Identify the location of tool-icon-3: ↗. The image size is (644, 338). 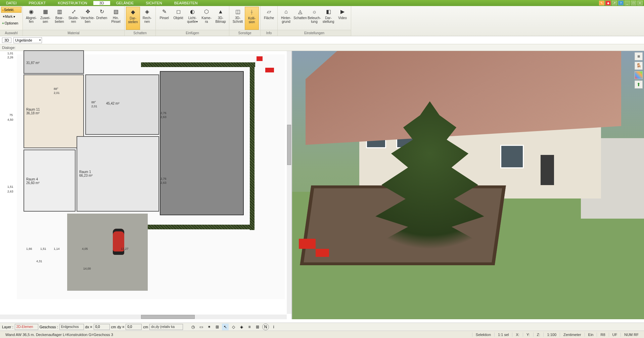
(614, 3).